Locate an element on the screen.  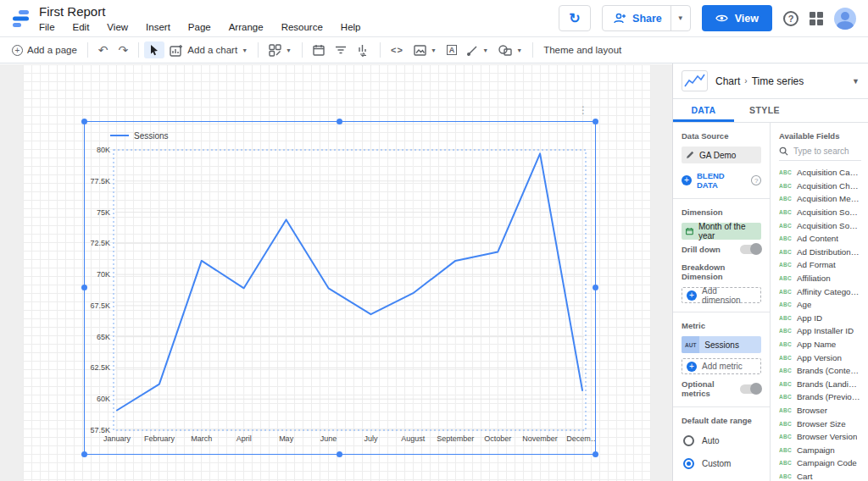
field-item: ABC Brands (Previous Con… is located at coordinates (821, 397).